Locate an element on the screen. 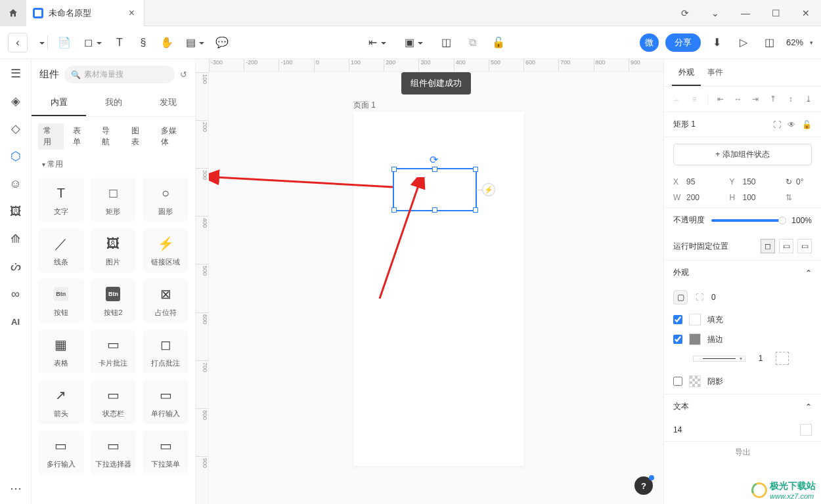 The height and width of the screenshot is (504, 821). close-window-icon: ✕ is located at coordinates (806, 13).